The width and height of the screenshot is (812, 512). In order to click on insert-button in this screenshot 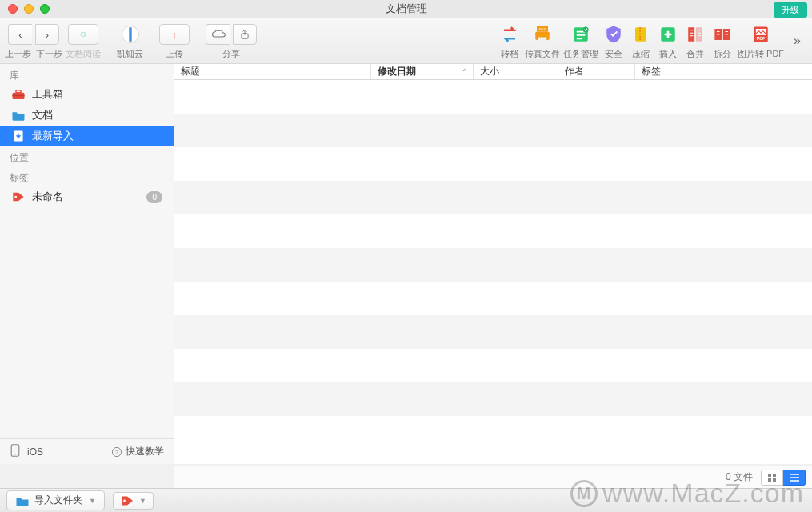, I will do `click(668, 34)`.